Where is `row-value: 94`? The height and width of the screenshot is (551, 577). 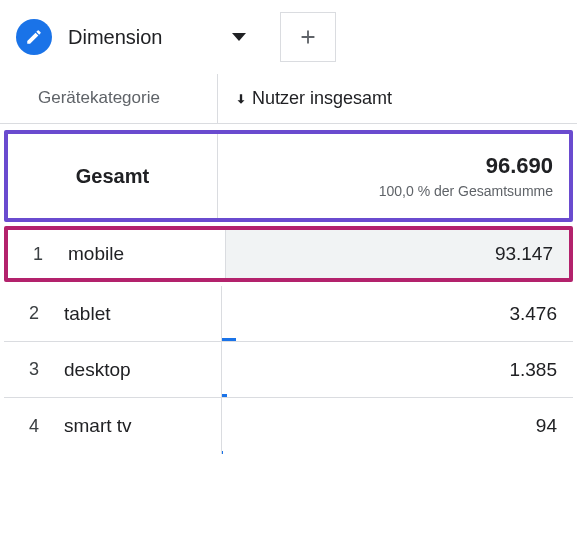 row-value: 94 is located at coordinates (398, 426).